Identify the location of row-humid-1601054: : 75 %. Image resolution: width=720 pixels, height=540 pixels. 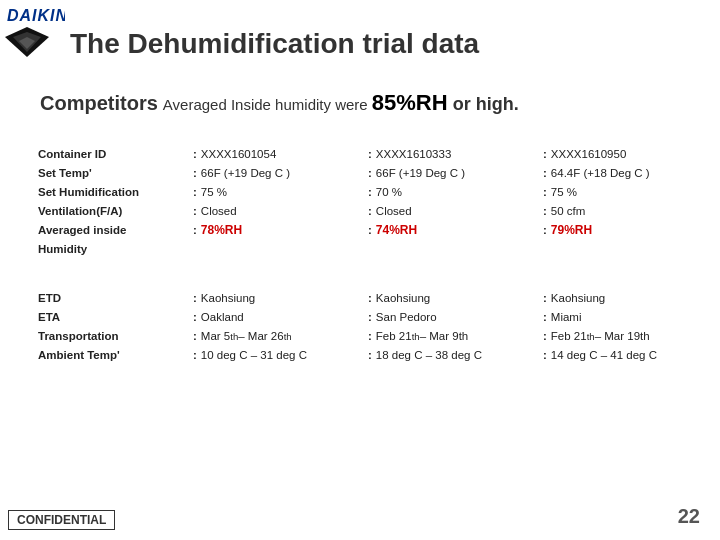
(280, 192).